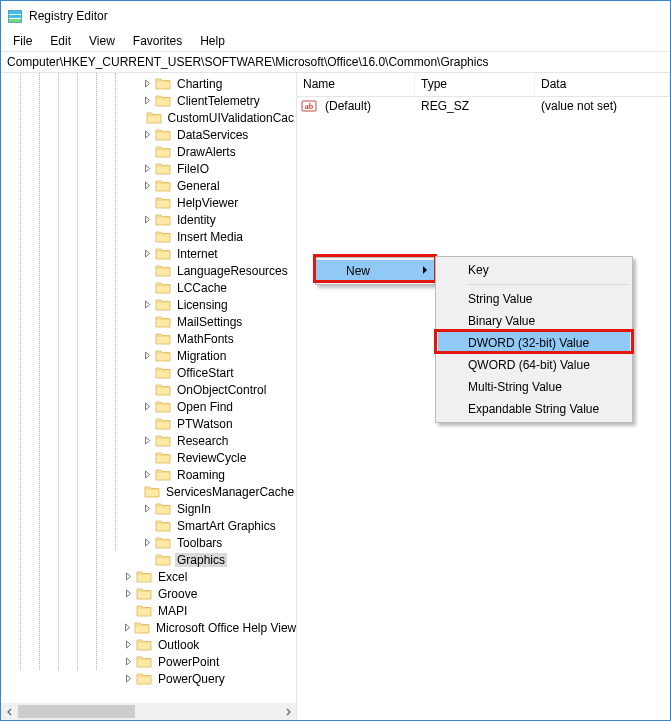  Describe the element at coordinates (148, 84) in the screenshot. I see `tree-item: Charting` at that location.